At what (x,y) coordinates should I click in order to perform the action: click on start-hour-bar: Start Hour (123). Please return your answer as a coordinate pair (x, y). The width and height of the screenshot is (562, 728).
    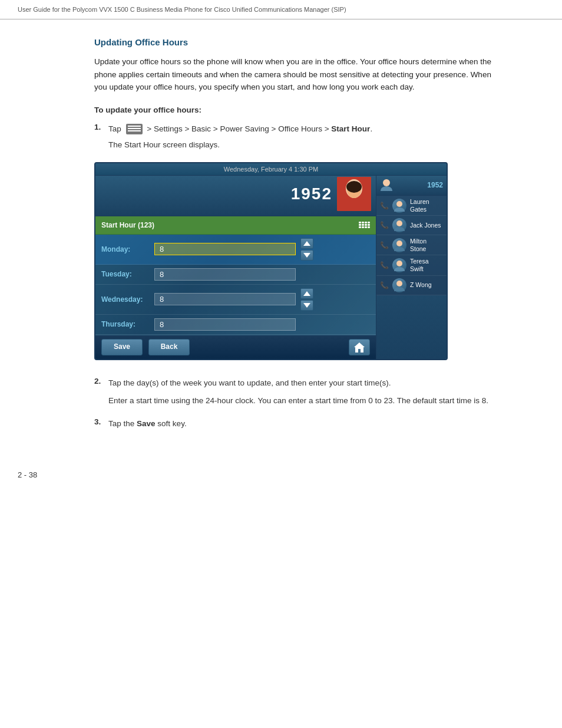
    Looking at the image, I should click on (236, 225).